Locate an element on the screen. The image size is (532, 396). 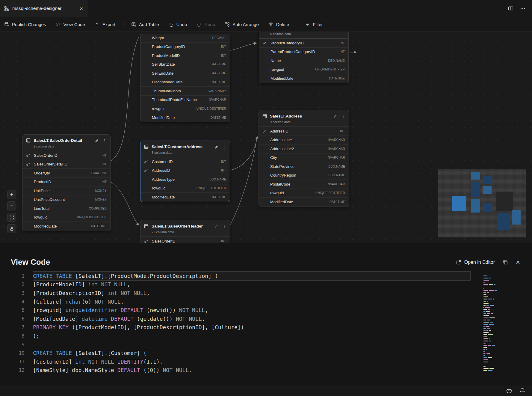
code-line: 8); is located at coordinates (271, 336).